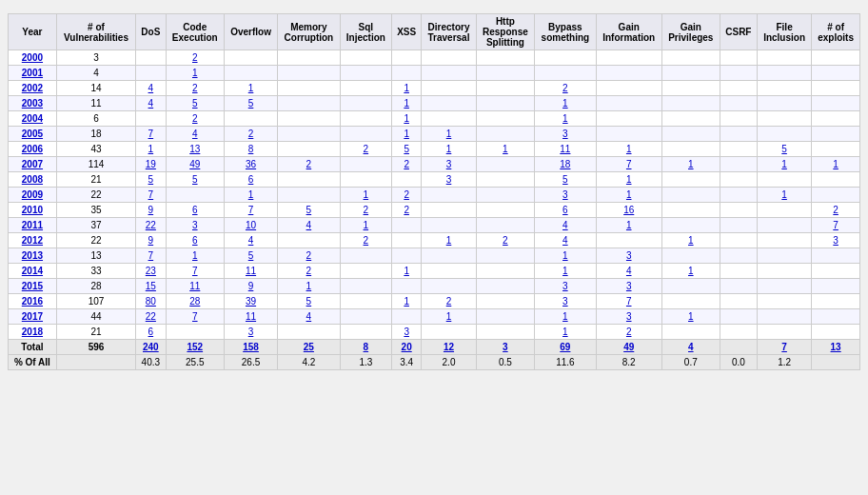 This screenshot has width=868, height=495. What do you see at coordinates (784, 149) in the screenshot?
I see `cell-file: 5` at bounding box center [784, 149].